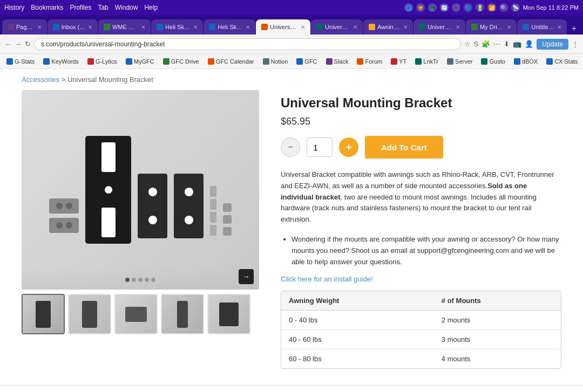 This screenshot has height=392, width=583. I want to click on back-button: ←, so click(8, 44).